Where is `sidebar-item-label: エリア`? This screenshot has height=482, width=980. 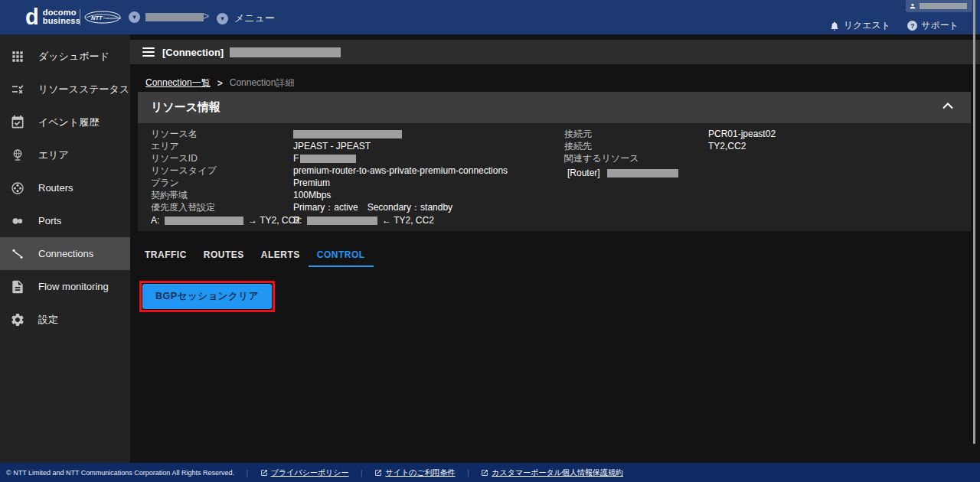 sidebar-item-label: エリア is located at coordinates (54, 155).